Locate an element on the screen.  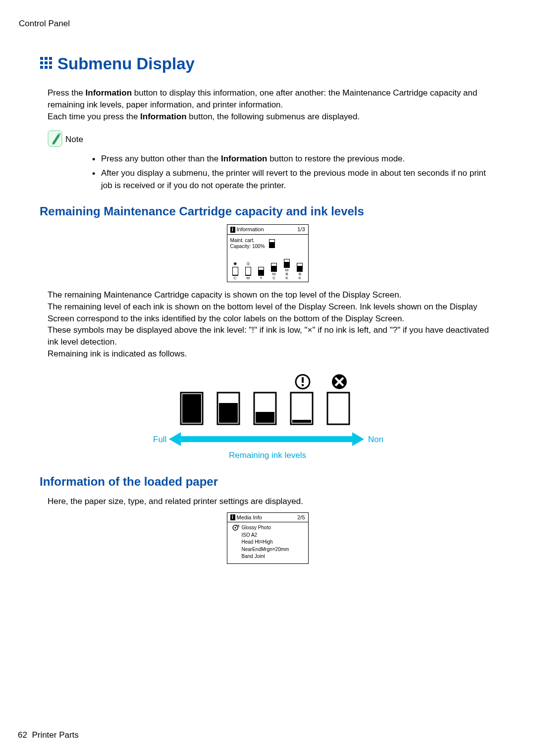
diagram-caption: Remaining ink levels is located at coordinates (268, 455).